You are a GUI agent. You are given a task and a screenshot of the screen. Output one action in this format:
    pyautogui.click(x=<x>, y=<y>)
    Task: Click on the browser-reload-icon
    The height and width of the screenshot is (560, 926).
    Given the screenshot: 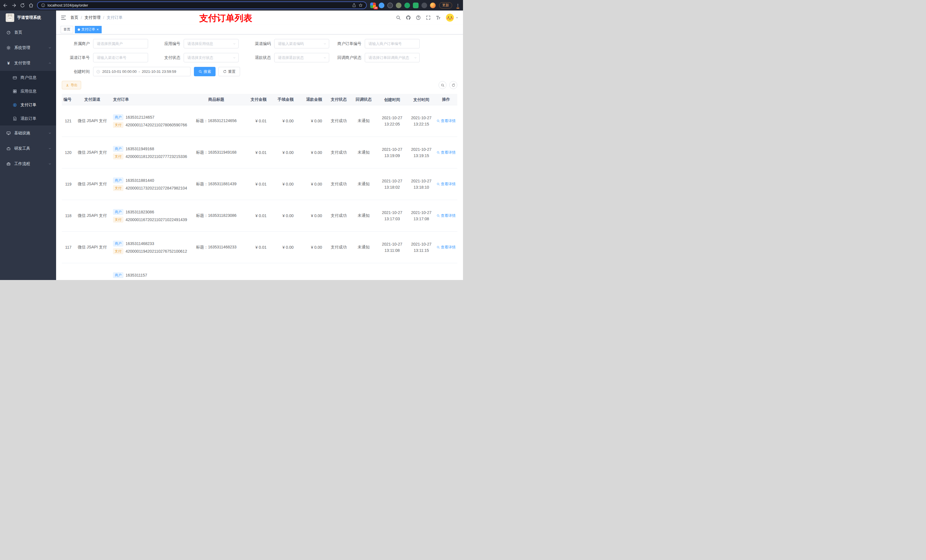 What is the action you would take?
    pyautogui.click(x=23, y=5)
    